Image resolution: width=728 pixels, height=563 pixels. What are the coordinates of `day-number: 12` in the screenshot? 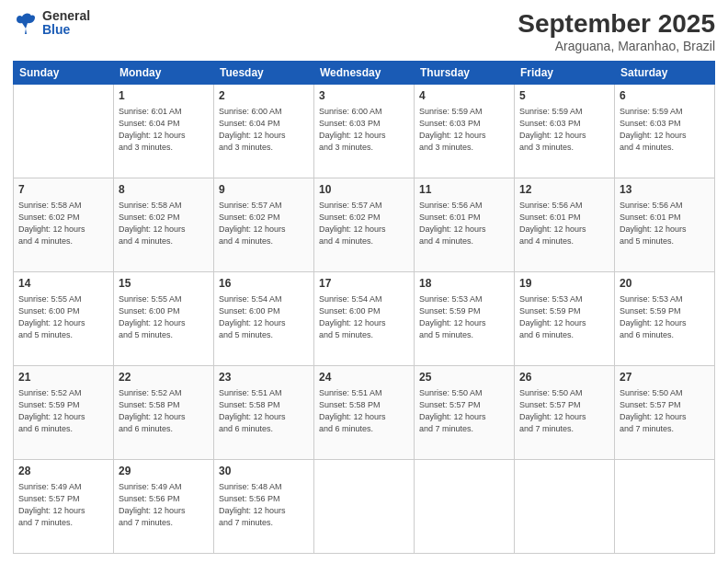 It's located at (564, 190).